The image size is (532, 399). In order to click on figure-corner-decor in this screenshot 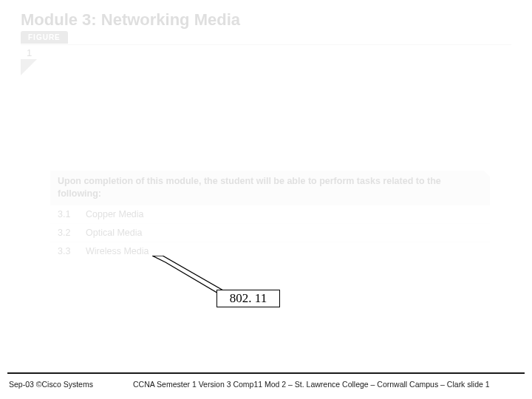, I will do `click(29, 67)`.